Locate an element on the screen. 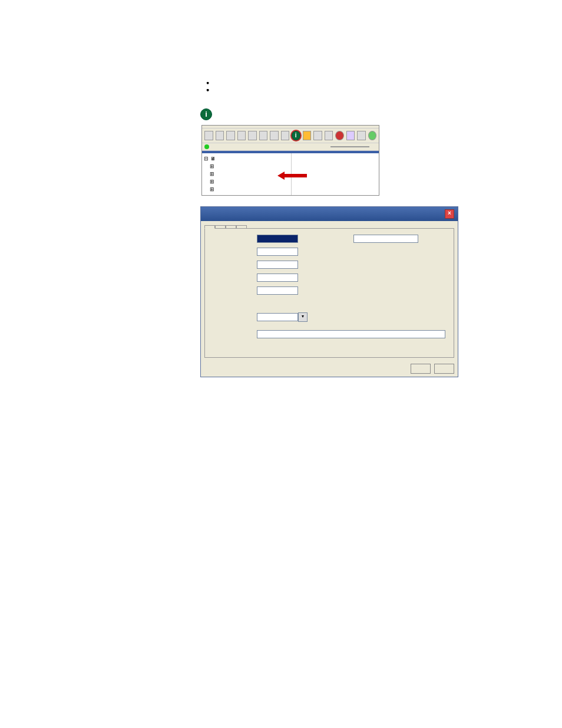 The height and width of the screenshot is (728, 562). harmony-field is located at coordinates (351, 334).